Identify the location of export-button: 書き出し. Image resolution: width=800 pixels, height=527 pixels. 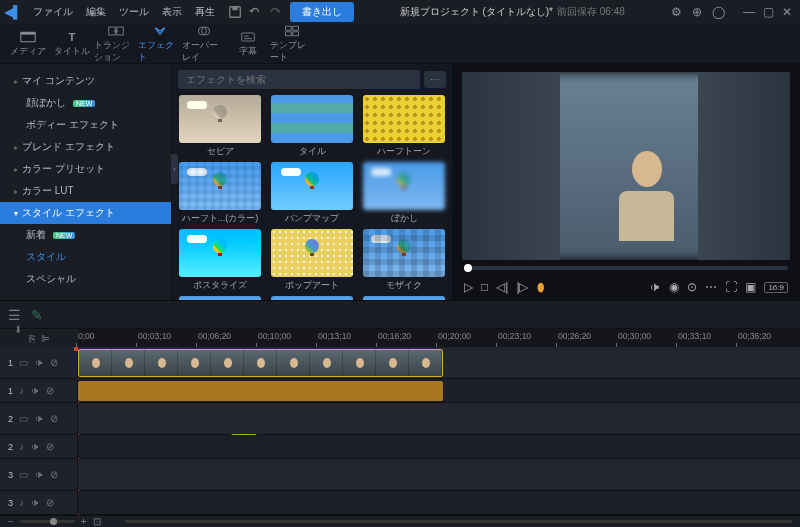
(322, 12).